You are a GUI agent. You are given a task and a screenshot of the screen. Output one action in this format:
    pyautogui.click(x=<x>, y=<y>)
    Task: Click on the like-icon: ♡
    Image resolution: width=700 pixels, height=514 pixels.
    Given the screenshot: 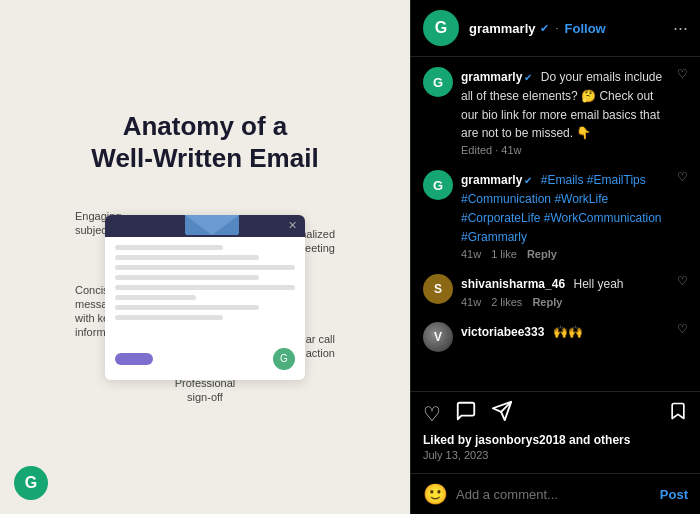 What is the action you would take?
    pyautogui.click(x=432, y=414)
    